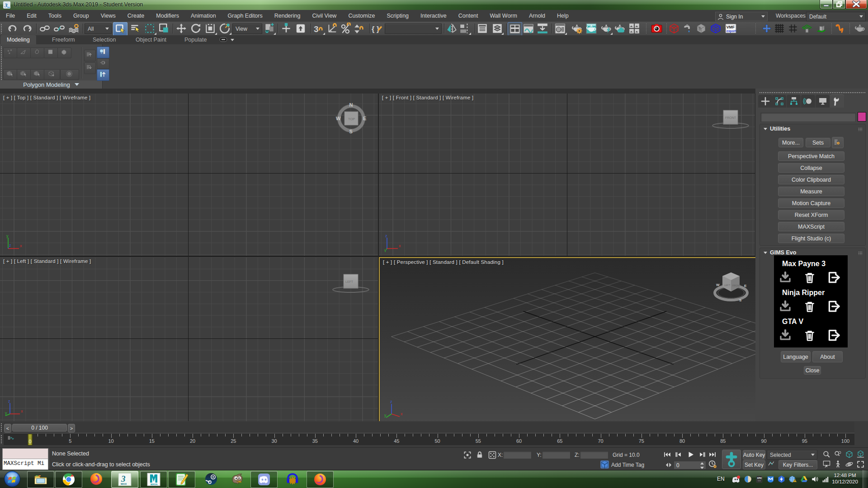 This screenshot has width=868, height=488. Describe the element at coordinates (688, 28) in the screenshot. I see `wallworm-faucet-button` at that location.